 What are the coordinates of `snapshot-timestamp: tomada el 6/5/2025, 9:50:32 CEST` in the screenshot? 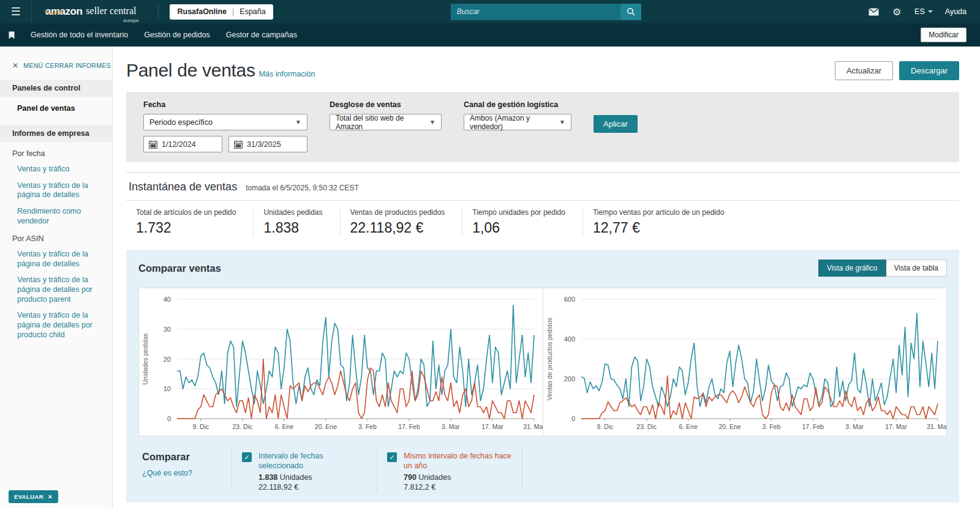 It's located at (303, 188).